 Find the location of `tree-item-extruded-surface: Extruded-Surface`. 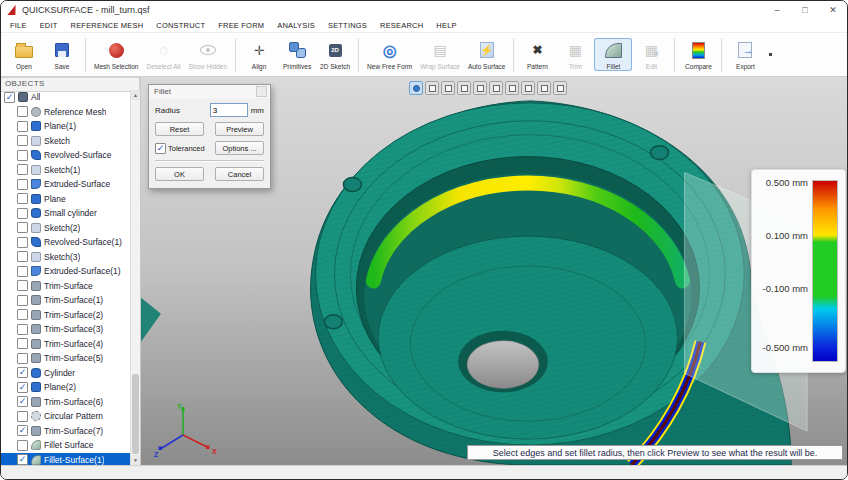

tree-item-extruded-surface: Extruded-Surface is located at coordinates (66, 184).